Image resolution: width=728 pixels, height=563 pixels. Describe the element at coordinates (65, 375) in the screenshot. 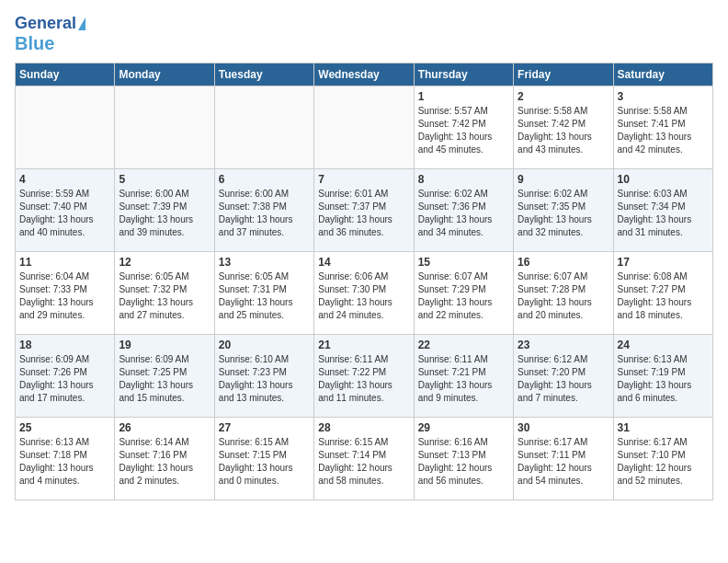

I see `calendar-day-18: 18Sunrise: 6:09 AM Sunset: 7:26 PM Dayli…` at that location.